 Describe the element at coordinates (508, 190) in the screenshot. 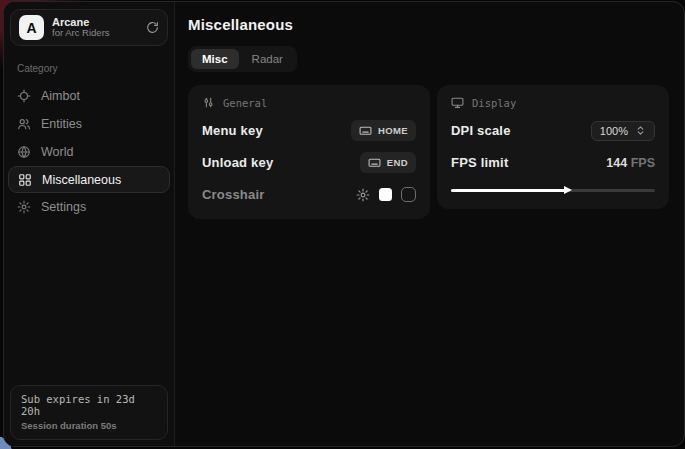

I see `slider-fill` at that location.